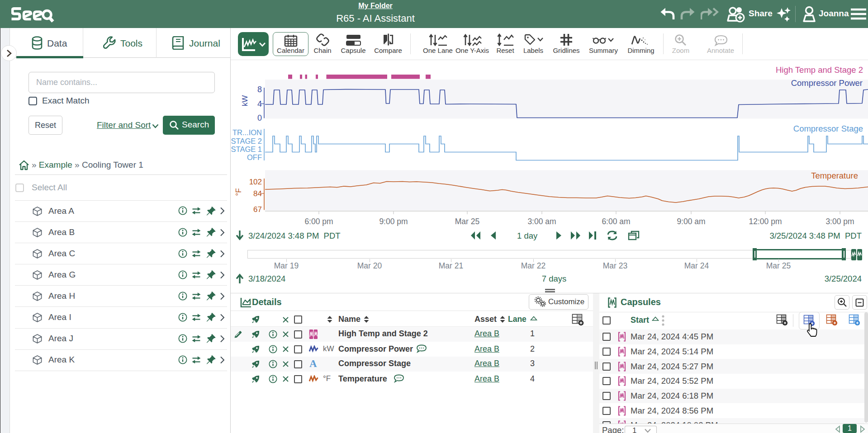 The height and width of the screenshot is (433, 868). I want to click on svg-text: STAGE 1, so click(247, 149).